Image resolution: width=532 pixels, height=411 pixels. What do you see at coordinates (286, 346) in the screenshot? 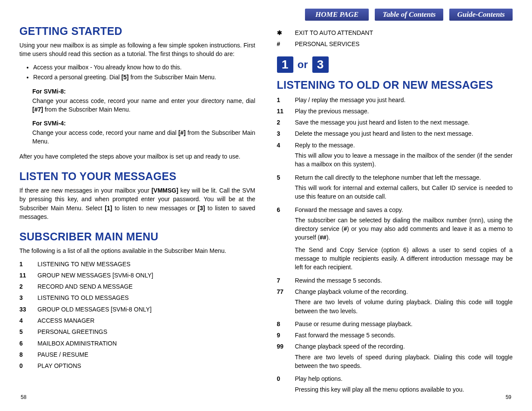
I see `menu-key: 99` at bounding box center [286, 346].